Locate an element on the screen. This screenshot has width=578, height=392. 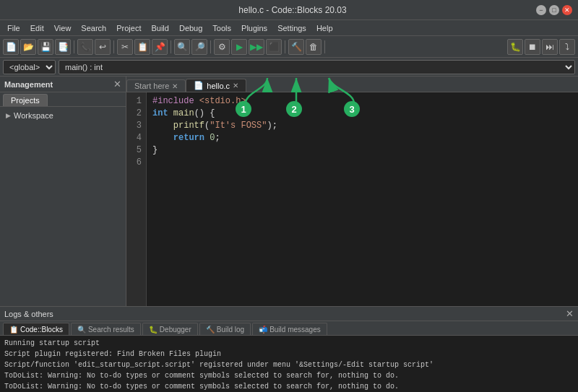
step-over: ⏭ is located at coordinates (550, 47).